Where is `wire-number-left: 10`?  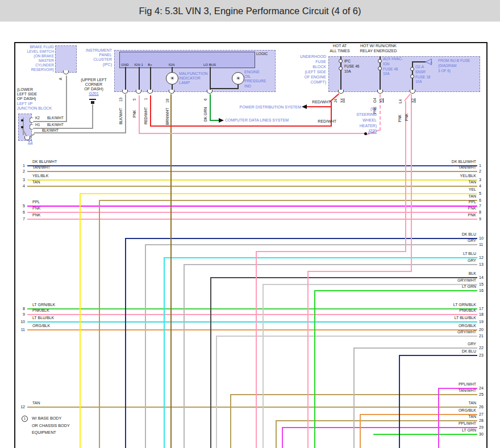 wire-number-left: 10 is located at coordinates (20, 322).